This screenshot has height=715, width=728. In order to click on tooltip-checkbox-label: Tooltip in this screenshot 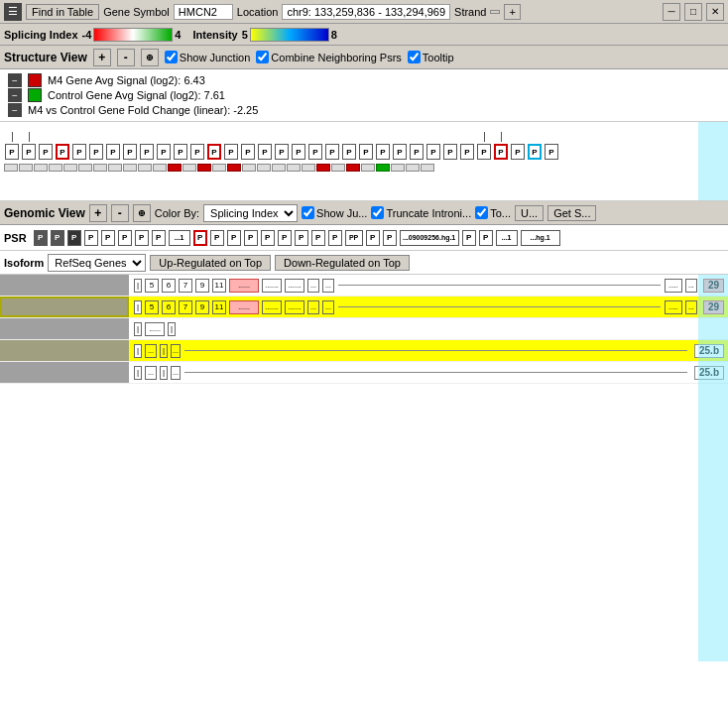, I will do `click(430, 58)`.